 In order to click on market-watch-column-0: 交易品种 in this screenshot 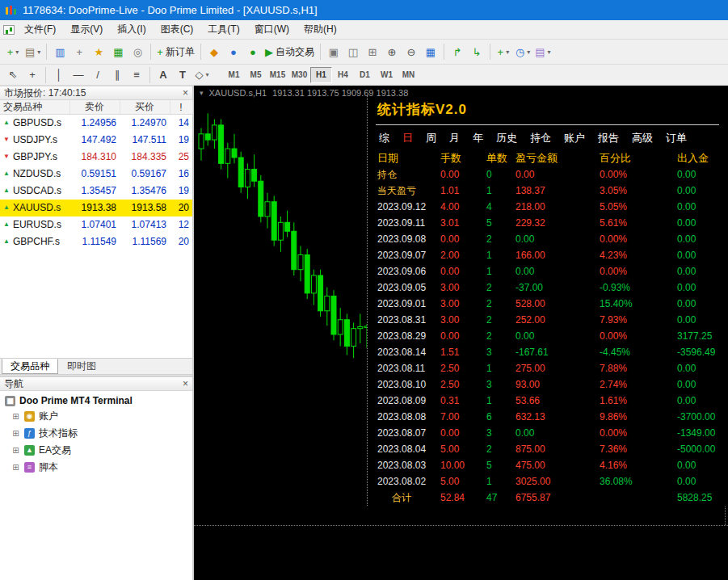, I will do `click(35, 107)`.